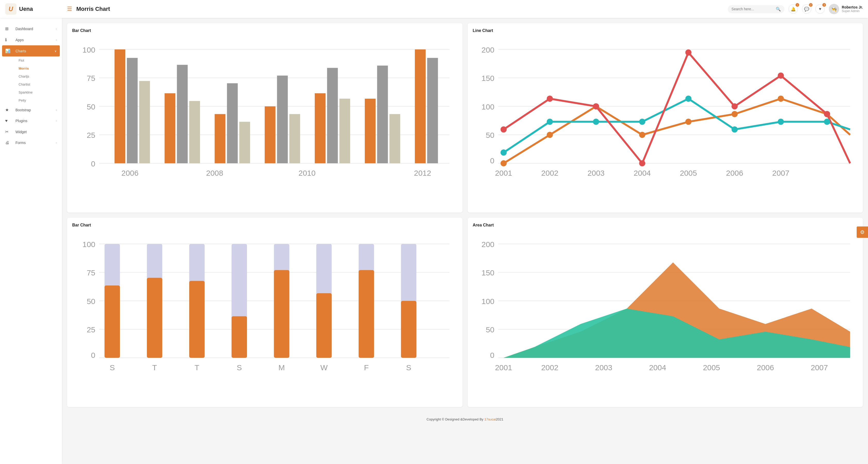  I want to click on sidebar-item-widget: ✂ Widget, so click(31, 132).